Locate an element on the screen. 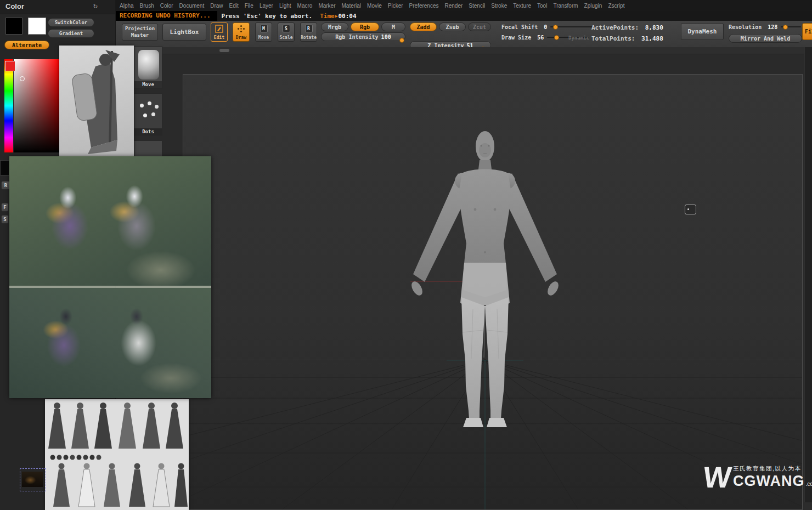 The width and height of the screenshot is (812, 510). menu-item-stroke: Stroke is located at coordinates (499, 5).